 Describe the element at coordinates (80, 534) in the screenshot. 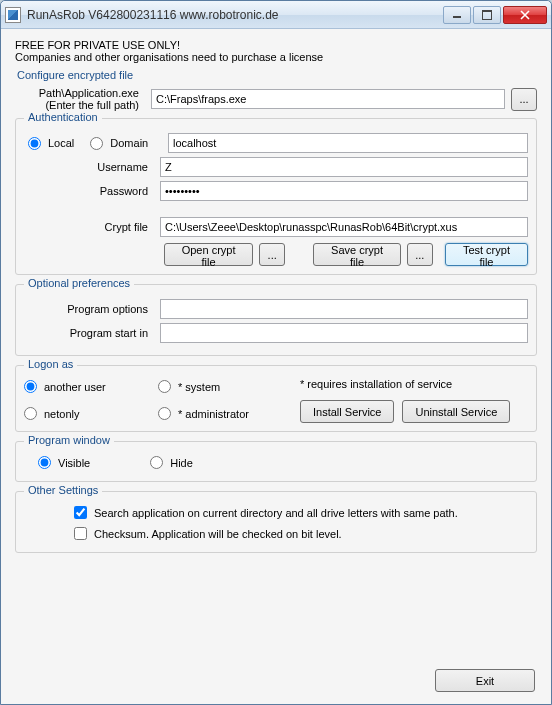

I see `checksum-checkbox` at that location.